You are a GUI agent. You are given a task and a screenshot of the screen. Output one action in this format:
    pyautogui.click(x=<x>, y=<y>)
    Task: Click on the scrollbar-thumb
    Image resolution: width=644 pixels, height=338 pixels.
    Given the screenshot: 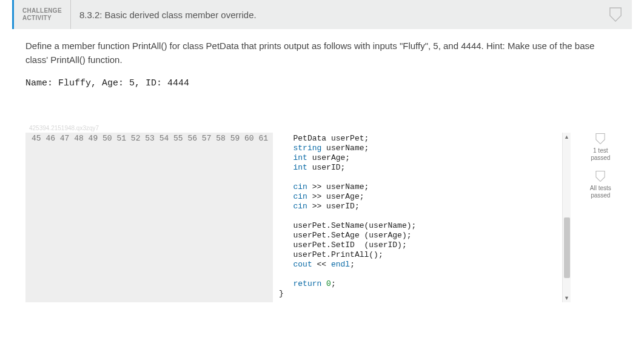 What is the action you would take?
    pyautogui.click(x=567, y=248)
    